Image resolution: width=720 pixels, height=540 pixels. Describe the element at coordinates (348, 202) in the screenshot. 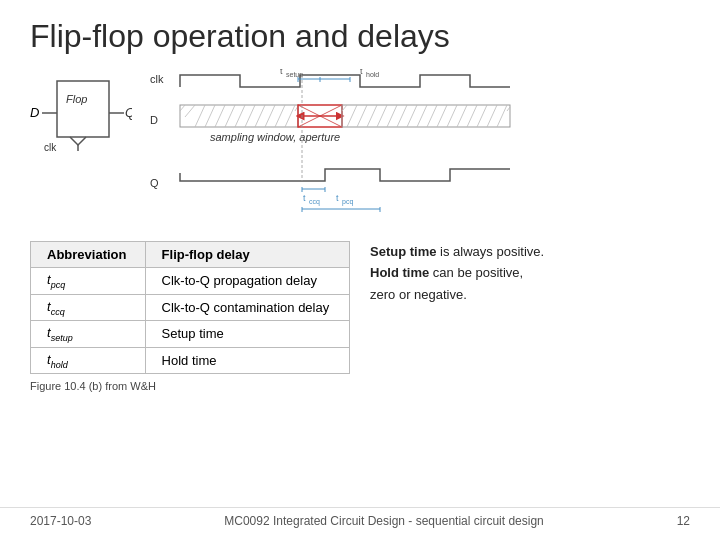

I see `svg-text: pcq` at that location.